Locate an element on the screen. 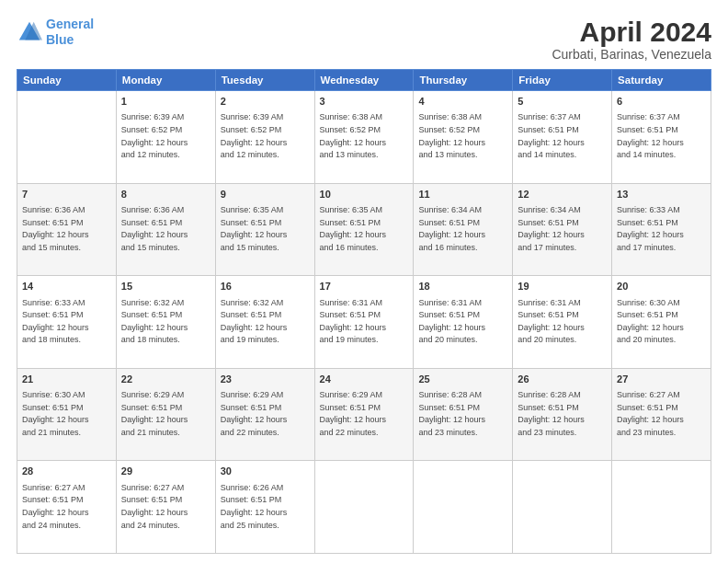 The width and height of the screenshot is (728, 563). day-number: 17 is located at coordinates (364, 287).